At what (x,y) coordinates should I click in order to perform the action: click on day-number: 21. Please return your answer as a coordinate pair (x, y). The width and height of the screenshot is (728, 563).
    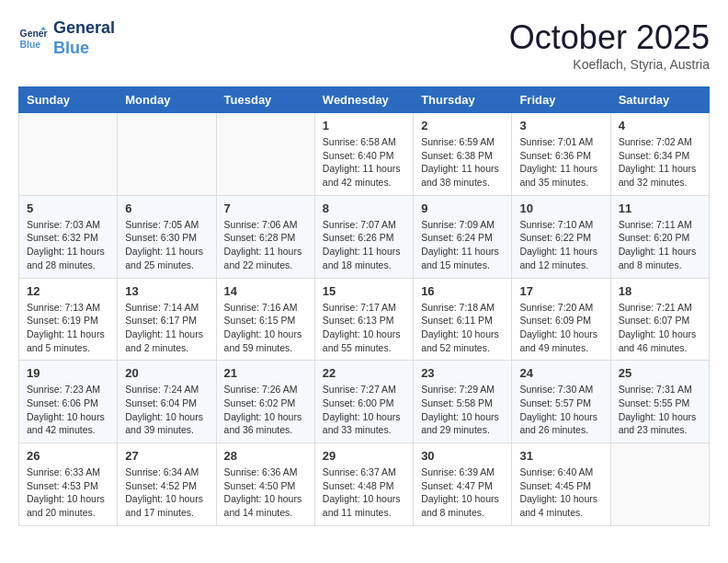
    Looking at the image, I should click on (266, 373).